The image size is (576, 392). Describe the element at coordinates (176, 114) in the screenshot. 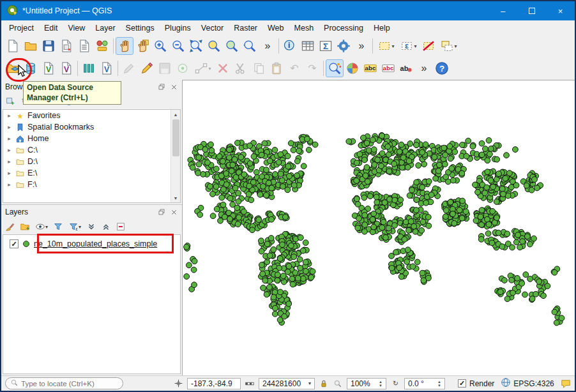

I see `scroll-up-icon: ▲` at that location.